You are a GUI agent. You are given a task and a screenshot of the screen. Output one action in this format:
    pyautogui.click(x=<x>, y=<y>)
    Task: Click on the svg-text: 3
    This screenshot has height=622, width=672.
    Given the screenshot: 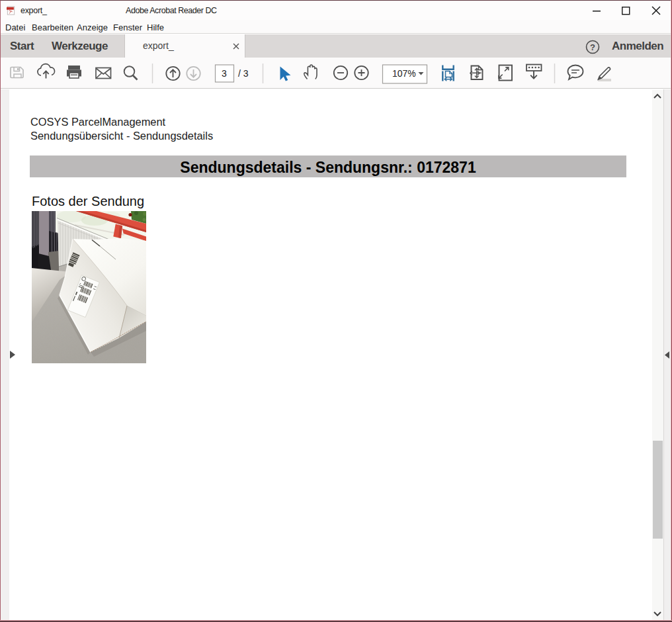 What is the action you would take?
    pyautogui.click(x=224, y=73)
    